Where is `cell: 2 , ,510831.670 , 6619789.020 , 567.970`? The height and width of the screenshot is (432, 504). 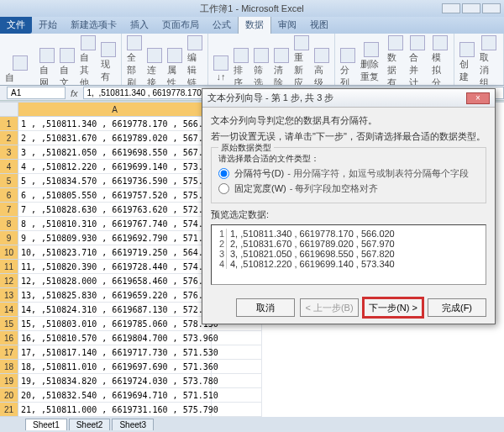 cell: 2 , ,510831.670 , 6619789.020 , 567.970 is located at coordinates (115, 138).